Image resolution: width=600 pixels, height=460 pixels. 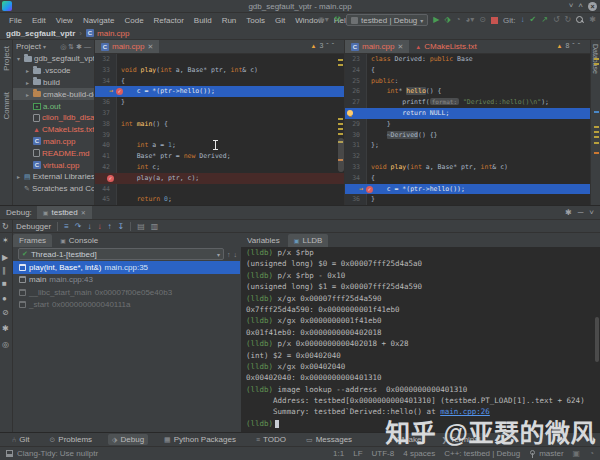 I want to click on evaluate-gear-icon: ✱, so click(x=6, y=328).